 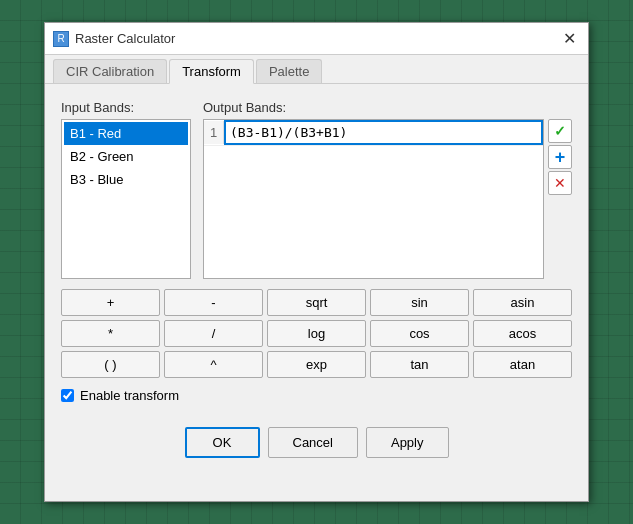 What do you see at coordinates (316, 396) in the screenshot?
I see `enable-transform-row: Enable transform` at bounding box center [316, 396].